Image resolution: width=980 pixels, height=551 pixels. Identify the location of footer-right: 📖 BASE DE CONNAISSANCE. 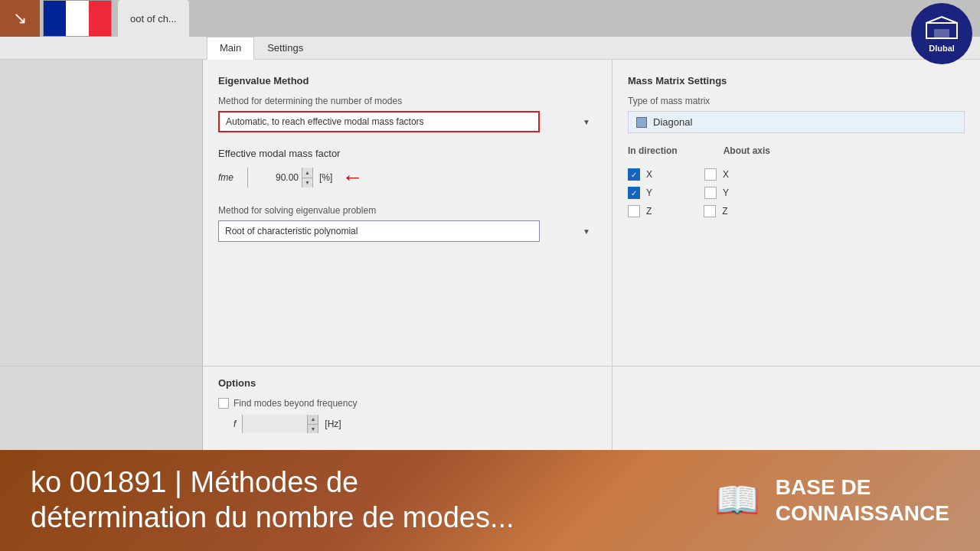
(831, 500).